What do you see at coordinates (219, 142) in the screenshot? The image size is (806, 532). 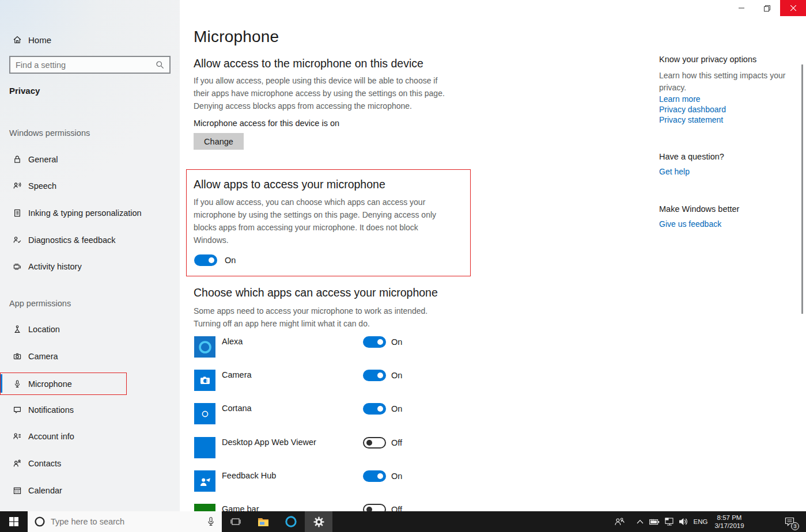 I see `change-button: Change` at bounding box center [219, 142].